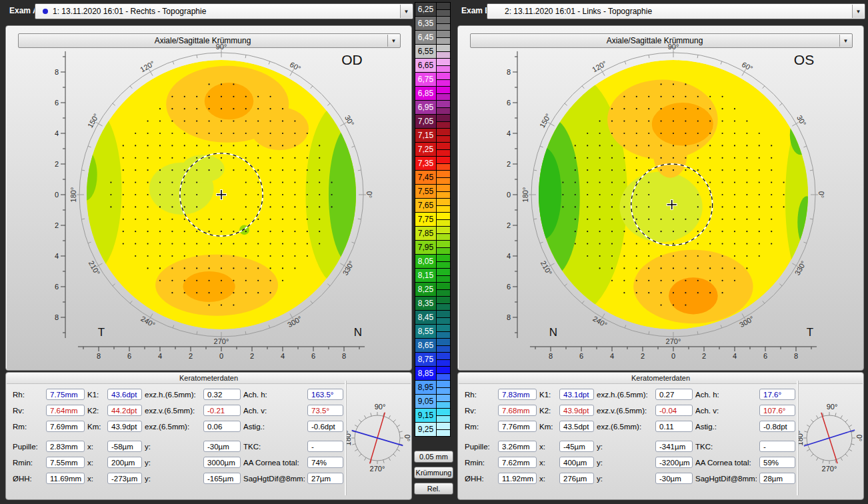 The image size is (868, 504). What do you see at coordinates (480, 479) in the screenshot?
I see `kerato-label-os-hh-r6: ØHH:` at bounding box center [480, 479].